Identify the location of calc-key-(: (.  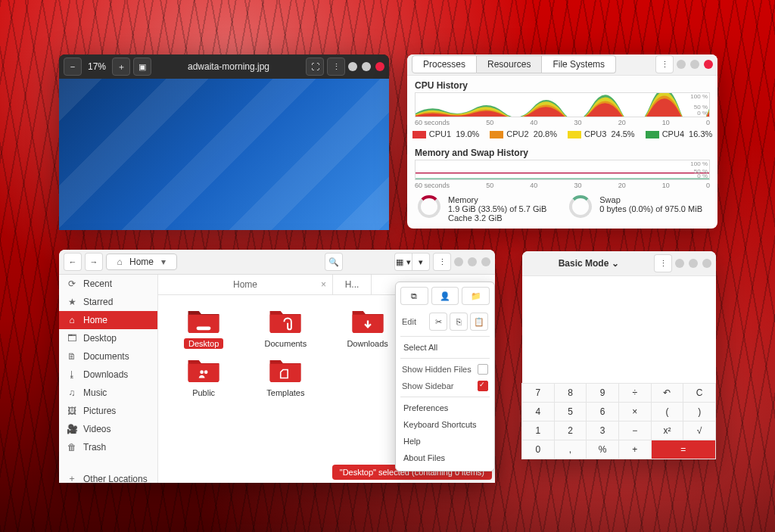
(668, 412).